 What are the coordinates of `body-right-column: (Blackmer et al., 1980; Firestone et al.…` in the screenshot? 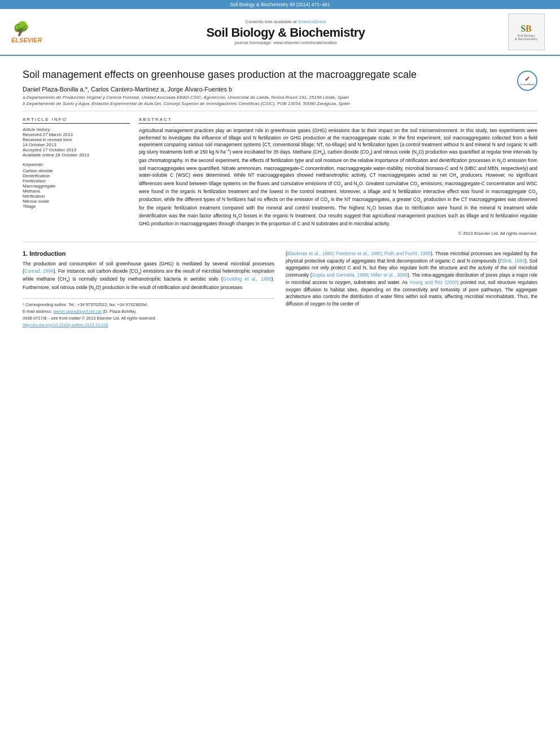 It's located at (412, 290).